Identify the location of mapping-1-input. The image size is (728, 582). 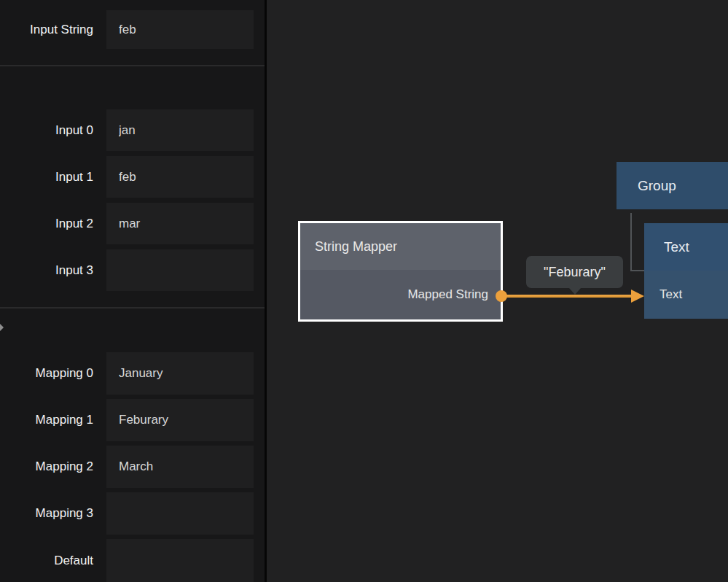
(180, 420).